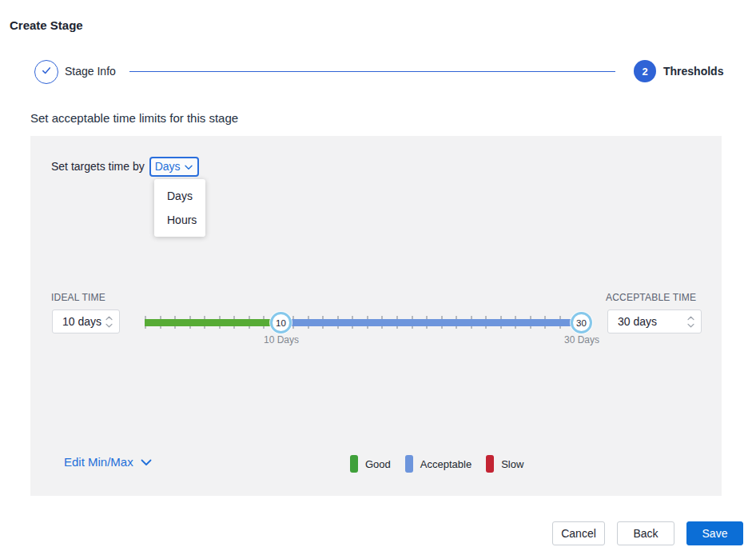 The height and width of the screenshot is (559, 756). What do you see at coordinates (436, 464) in the screenshot?
I see `slider-legend: Good Acceptable Slow` at bounding box center [436, 464].